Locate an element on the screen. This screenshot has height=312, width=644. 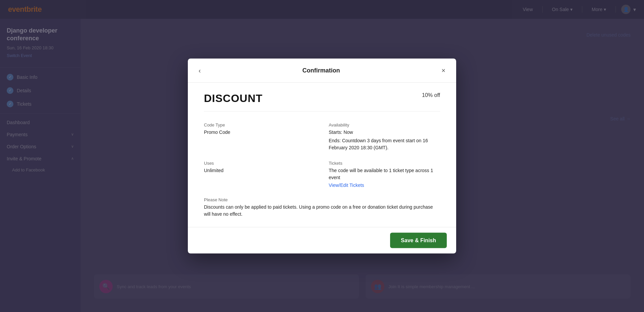
modal-header: ‹ Confirmation × is located at coordinates (322, 71).